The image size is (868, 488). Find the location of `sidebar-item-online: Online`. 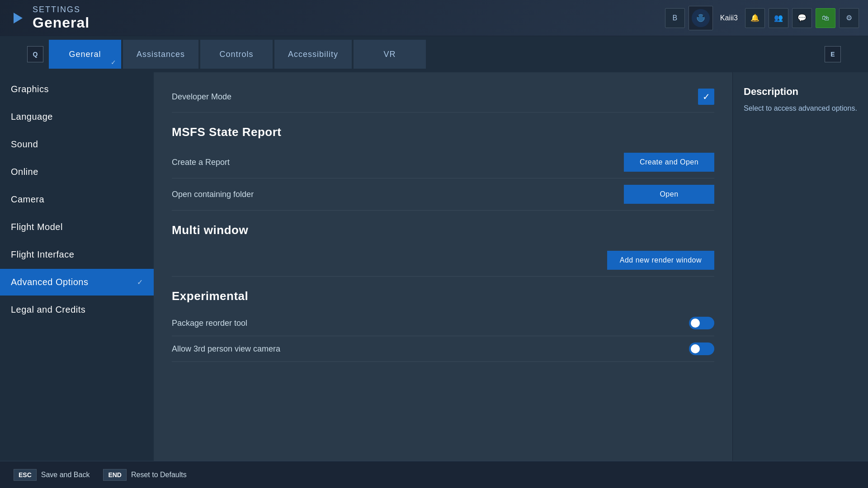

sidebar-item-online: Online is located at coordinates (77, 172).